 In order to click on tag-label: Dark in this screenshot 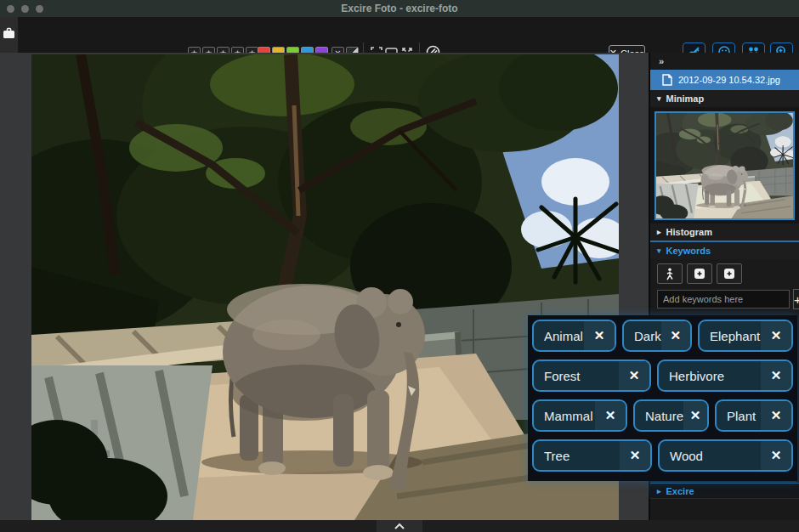, I will do `click(643, 336)`.